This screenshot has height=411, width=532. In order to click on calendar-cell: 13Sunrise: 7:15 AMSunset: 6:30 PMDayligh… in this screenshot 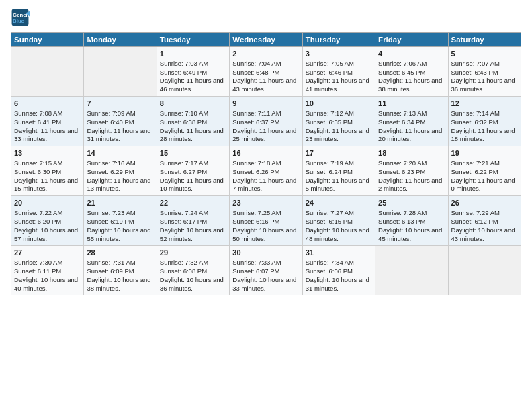, I will do `click(48, 171)`.